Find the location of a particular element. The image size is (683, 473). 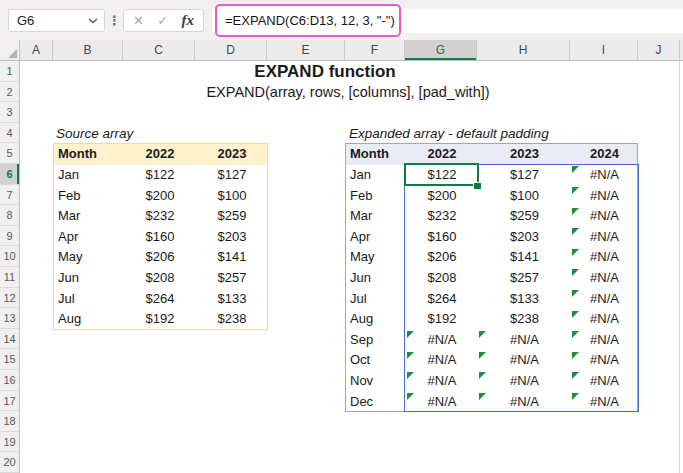

column-header-B: B is located at coordinates (88, 50).